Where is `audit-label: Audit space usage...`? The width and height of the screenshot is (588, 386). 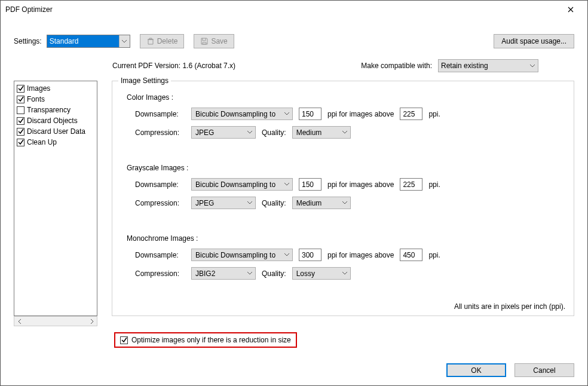 audit-label: Audit space usage... is located at coordinates (534, 41).